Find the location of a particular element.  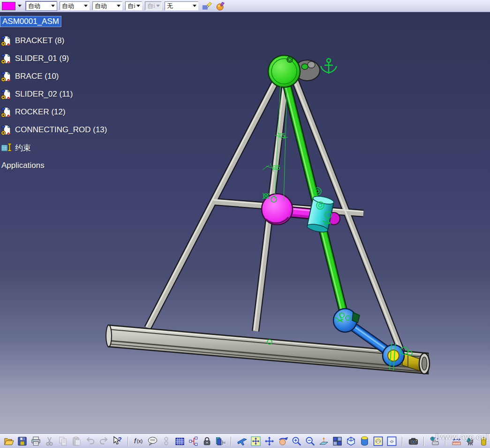

quad-view-icon is located at coordinates (337, 441).